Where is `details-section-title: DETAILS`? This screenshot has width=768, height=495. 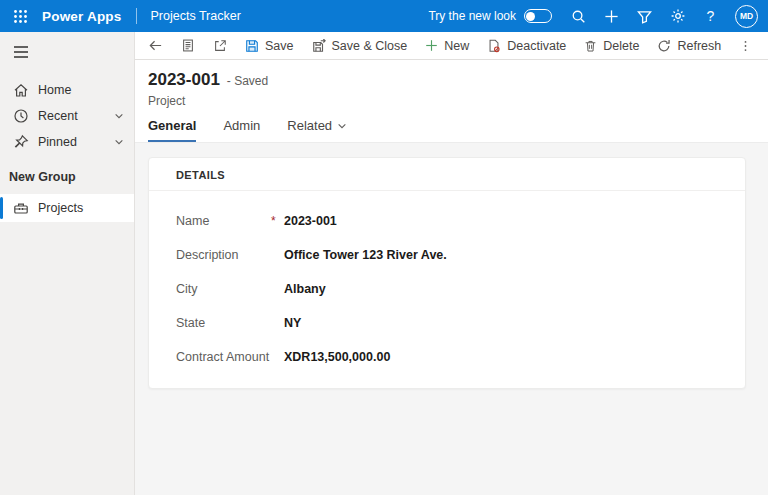
details-section-title: DETAILS is located at coordinates (447, 174).